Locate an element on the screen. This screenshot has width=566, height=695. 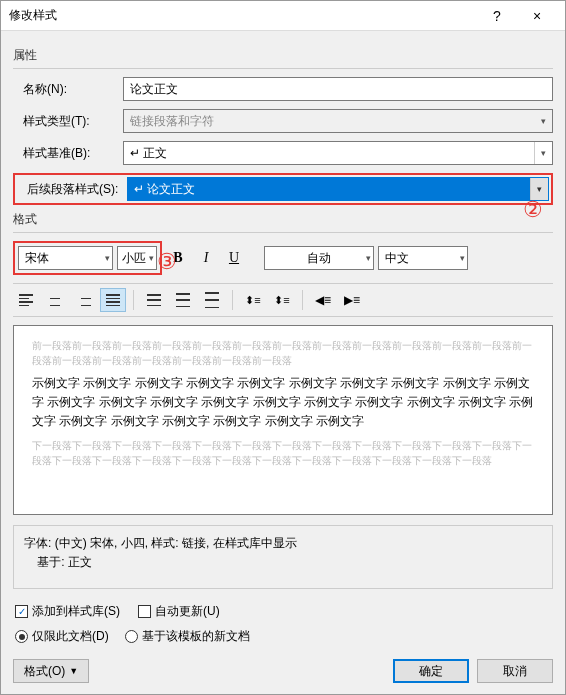
annotation-marker-2: ② is located at coordinates (533, 210).